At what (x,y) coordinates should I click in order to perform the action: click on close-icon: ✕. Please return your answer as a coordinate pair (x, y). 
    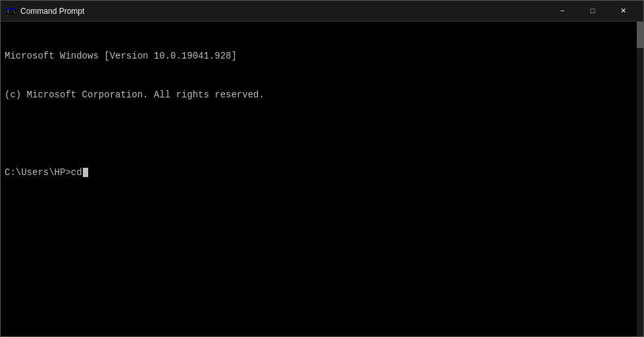
    Looking at the image, I should click on (624, 11).